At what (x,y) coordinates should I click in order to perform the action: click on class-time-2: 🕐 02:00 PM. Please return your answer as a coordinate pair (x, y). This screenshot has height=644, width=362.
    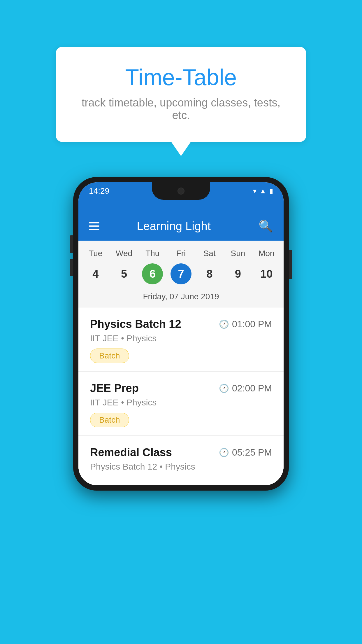
    Looking at the image, I should click on (245, 388).